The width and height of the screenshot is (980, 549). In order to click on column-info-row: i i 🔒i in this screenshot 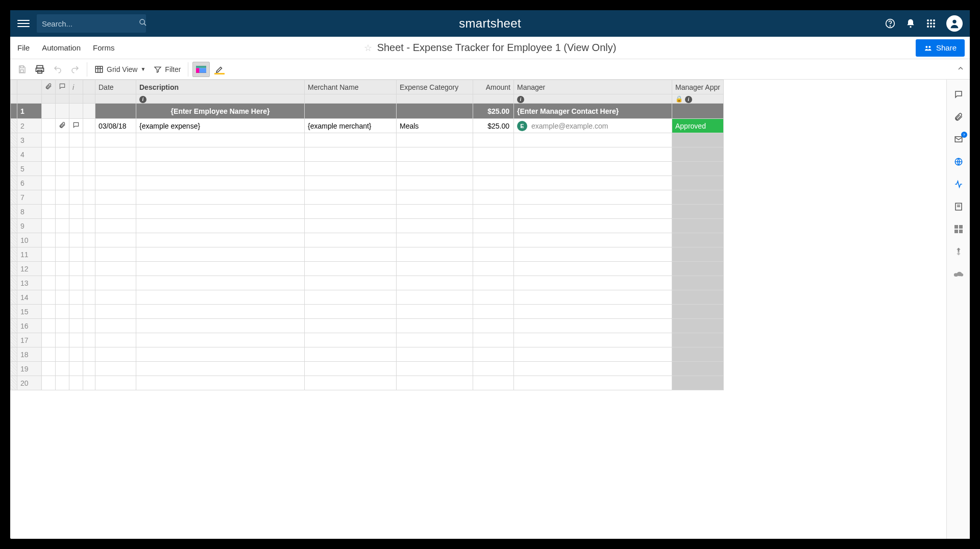, I will do `click(368, 99)`.